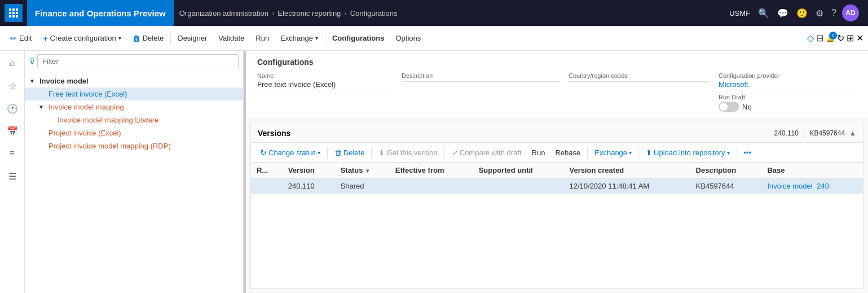 Image resolution: width=868 pixels, height=293 pixels. I want to click on home-icon: ⌂, so click(12, 63).